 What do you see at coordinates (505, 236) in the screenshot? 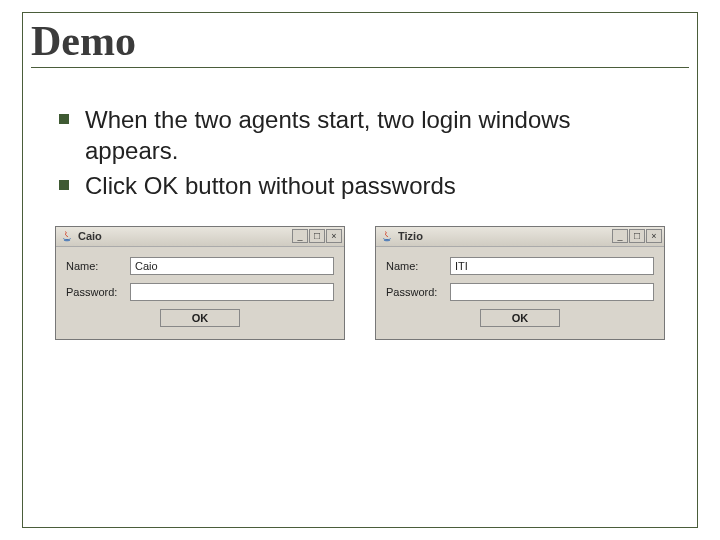
I see `window-title: Tizio` at bounding box center [505, 236].